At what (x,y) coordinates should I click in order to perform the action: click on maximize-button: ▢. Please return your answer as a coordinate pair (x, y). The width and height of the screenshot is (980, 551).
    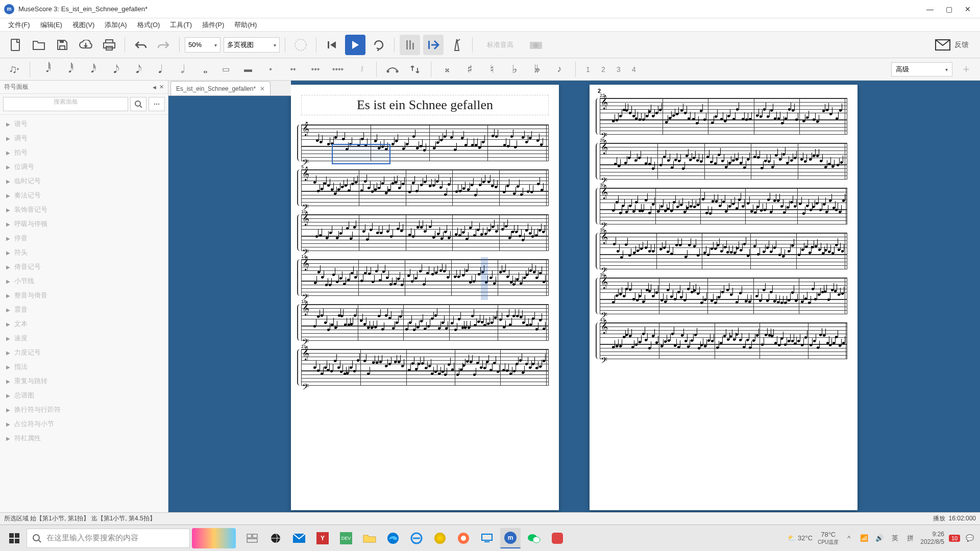
    Looking at the image, I should click on (949, 9).